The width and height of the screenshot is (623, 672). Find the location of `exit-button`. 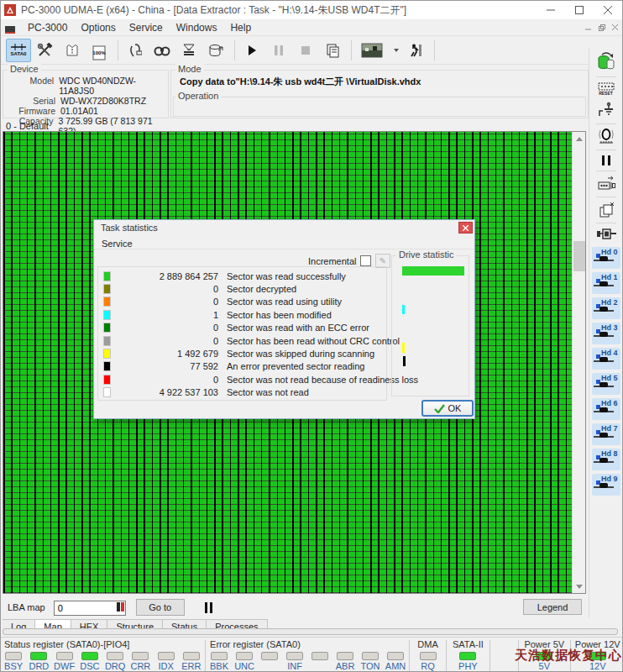

exit-button is located at coordinates (416, 50).